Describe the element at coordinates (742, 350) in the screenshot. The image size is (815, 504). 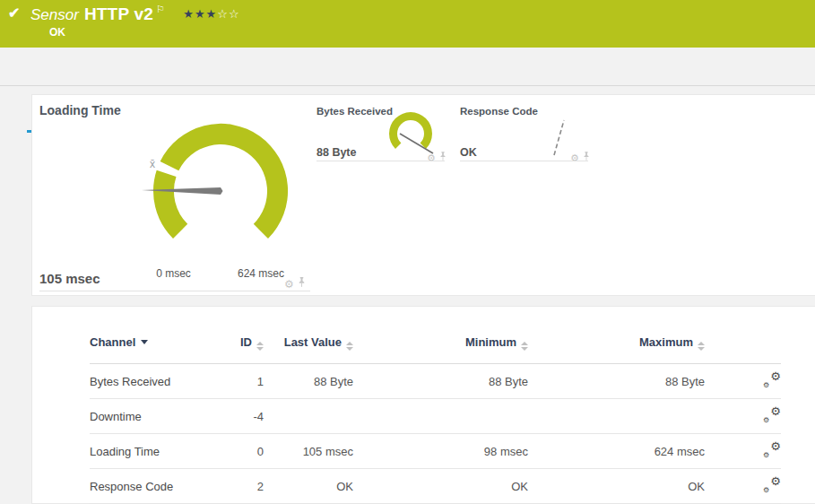
I see `col-header-edit` at that location.